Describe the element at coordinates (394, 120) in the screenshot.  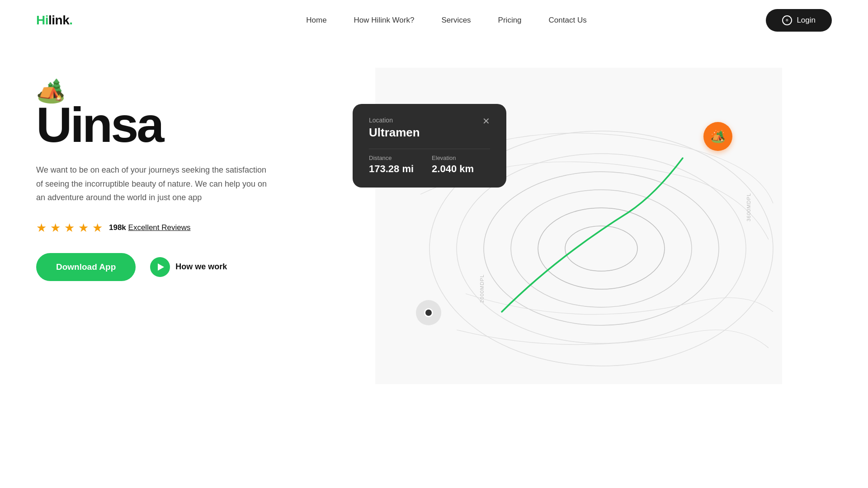
I see `location-label: Location` at that location.